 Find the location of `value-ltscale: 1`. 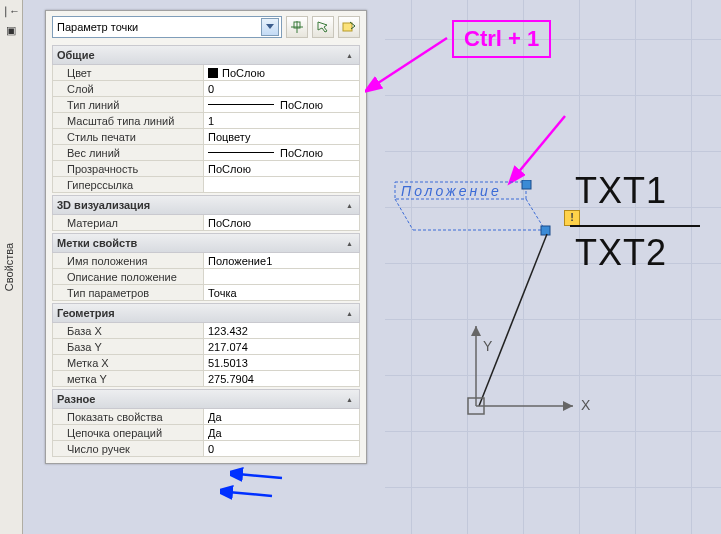

value-ltscale: 1 is located at coordinates (282, 121).